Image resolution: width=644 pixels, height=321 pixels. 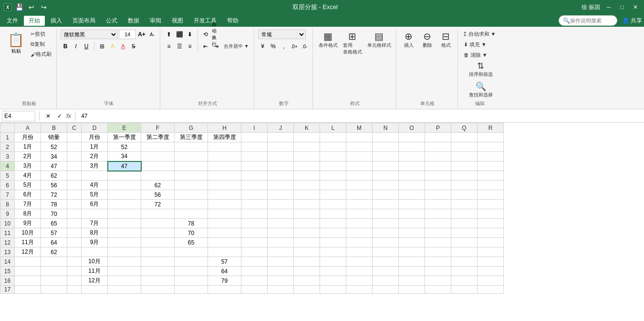 What do you see at coordinates (8, 271) in the screenshot?
I see `row-header-15: 15` at bounding box center [8, 271].